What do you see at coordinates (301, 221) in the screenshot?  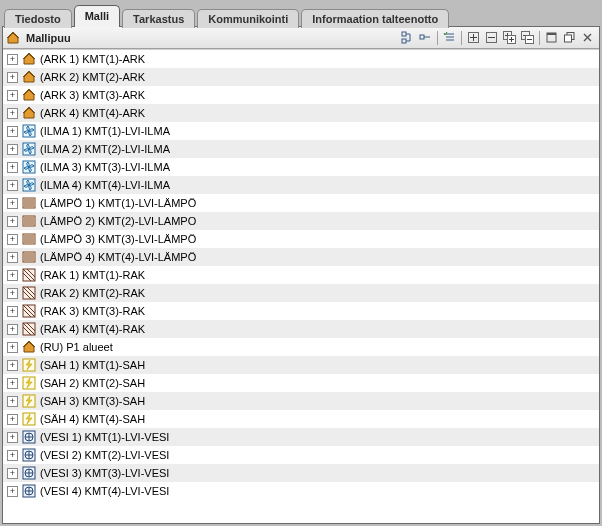 I see `tree-row: + (LÄMPÖ 2) KMT(2)-LVI-LAMPO` at bounding box center [301, 221].